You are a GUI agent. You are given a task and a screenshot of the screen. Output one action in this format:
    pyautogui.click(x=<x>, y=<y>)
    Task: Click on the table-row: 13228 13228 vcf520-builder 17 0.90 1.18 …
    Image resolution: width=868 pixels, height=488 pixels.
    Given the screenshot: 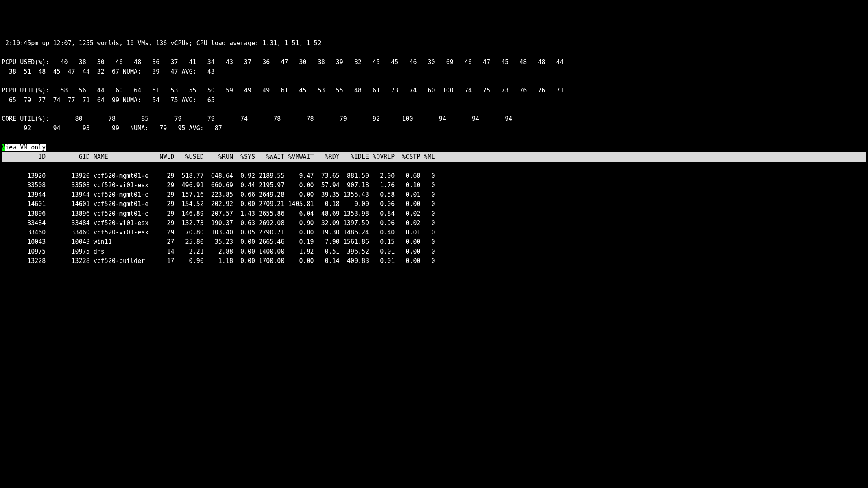 What is the action you would take?
    pyautogui.click(x=434, y=261)
    